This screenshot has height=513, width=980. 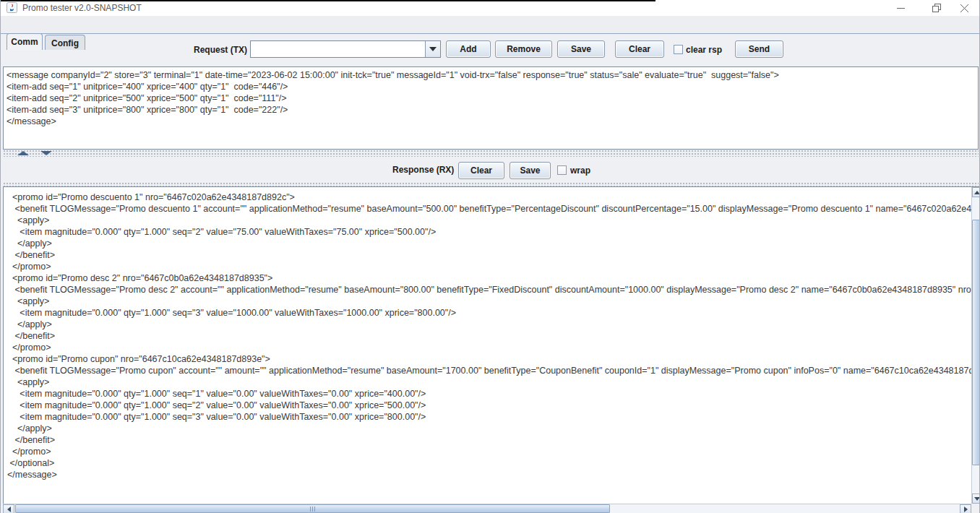 I want to click on horizontal-scrollbar, so click(x=487, y=509).